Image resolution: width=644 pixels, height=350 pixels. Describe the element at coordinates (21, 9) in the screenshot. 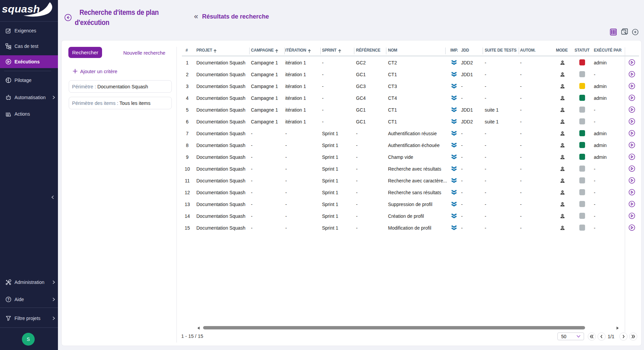

I see `svg-text: squash` at that location.